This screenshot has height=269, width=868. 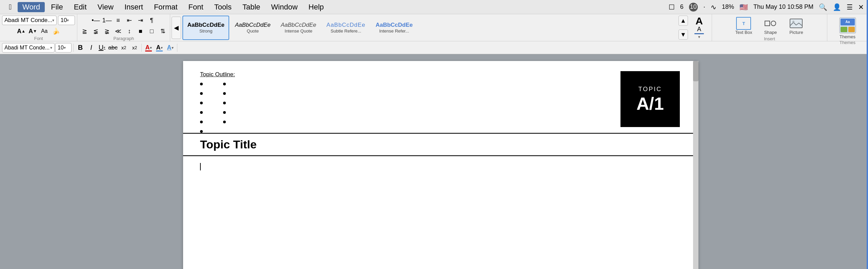 I want to click on topic-box: TOPIC A/1, so click(x=650, y=99).